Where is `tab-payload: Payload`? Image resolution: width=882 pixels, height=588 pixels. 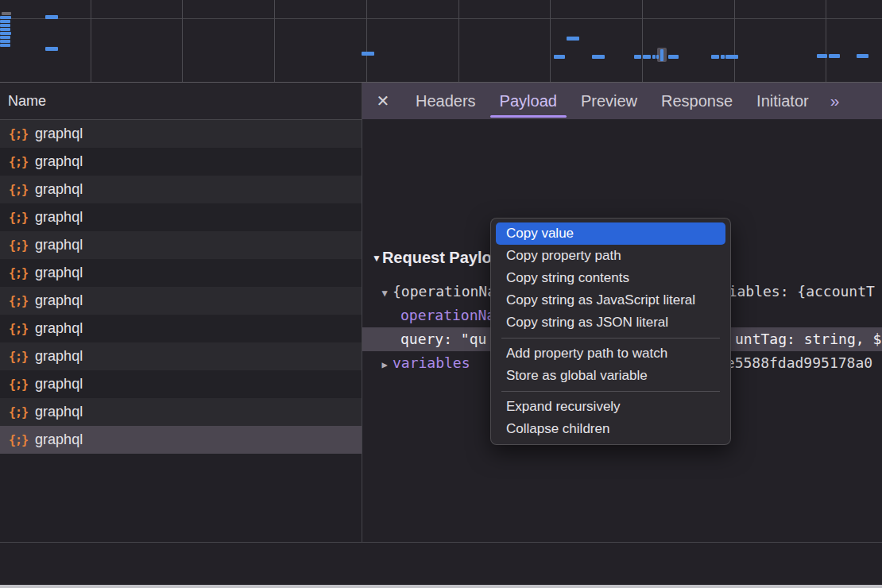
tab-payload: Payload is located at coordinates (528, 101).